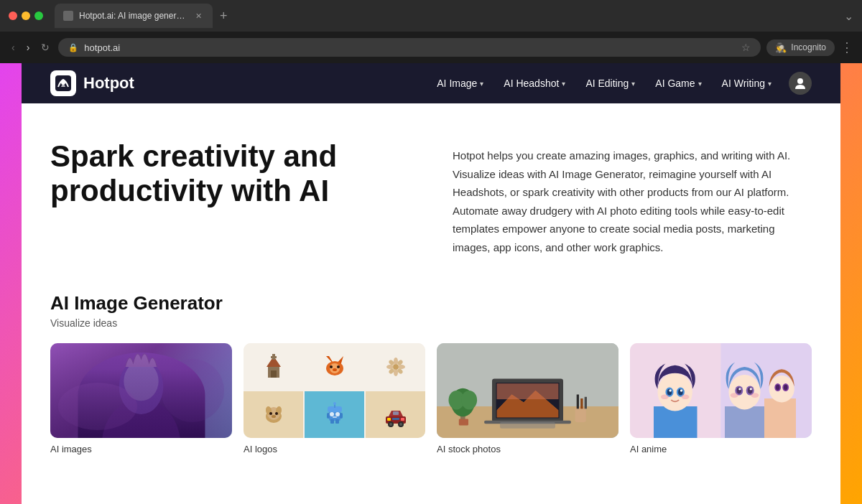 This screenshot has height=504, width=862. I want to click on logo-cell-robot, so click(335, 415).